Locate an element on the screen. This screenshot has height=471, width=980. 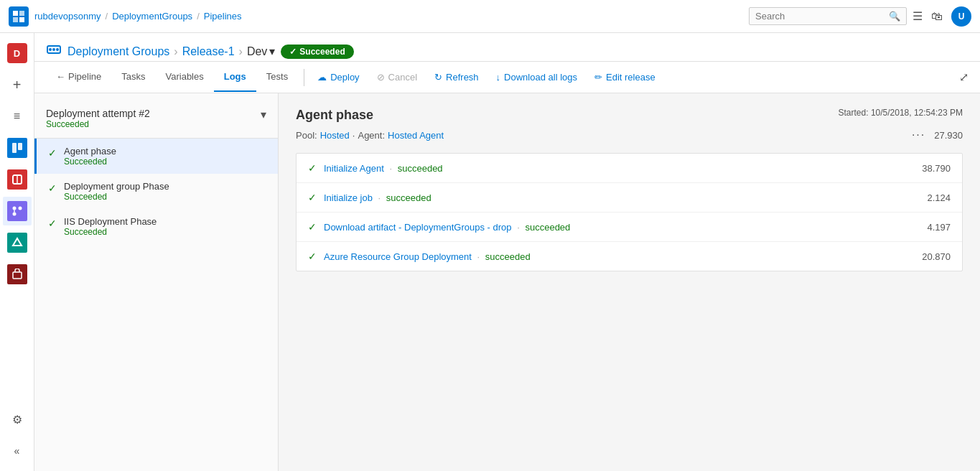
boards-icon is located at coordinates (17, 148).